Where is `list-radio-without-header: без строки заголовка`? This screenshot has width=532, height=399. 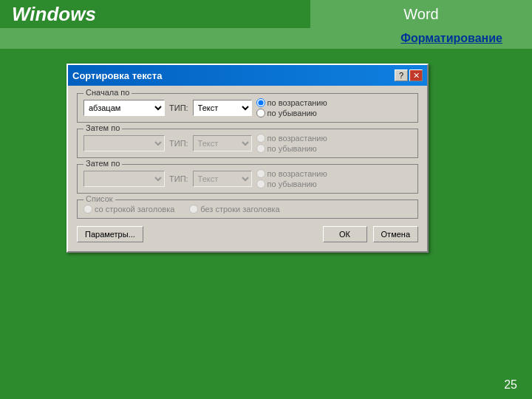
list-radio-without-header: без строки заголовка is located at coordinates (234, 209).